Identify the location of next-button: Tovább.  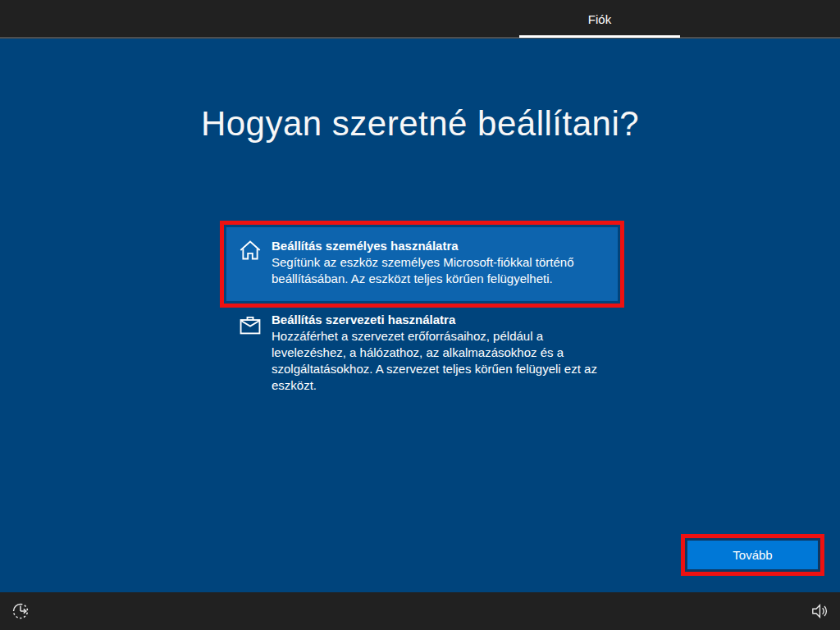
(753, 555).